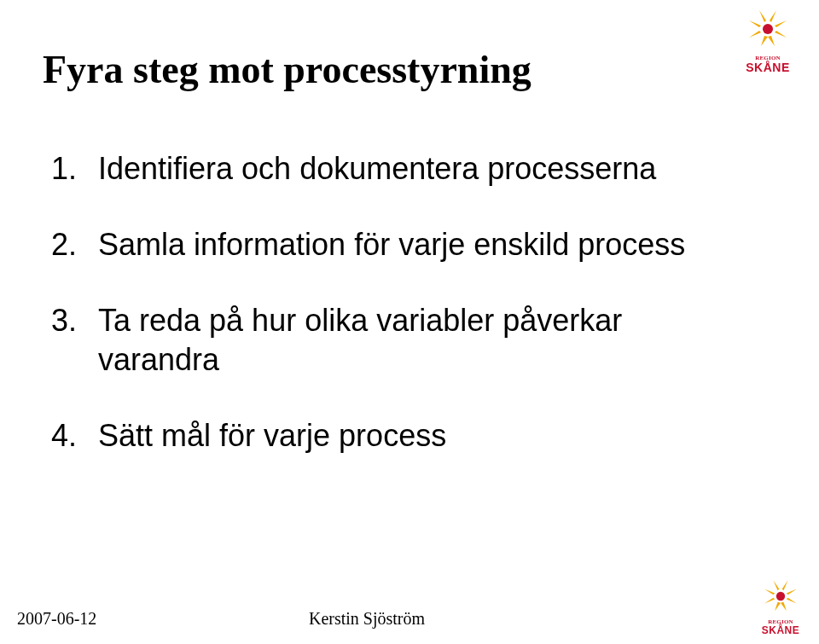 This screenshot has width=819, height=644. What do you see at coordinates (416, 437) in the screenshot?
I see `list-item-text: Sätt mål för varje process` at bounding box center [416, 437].